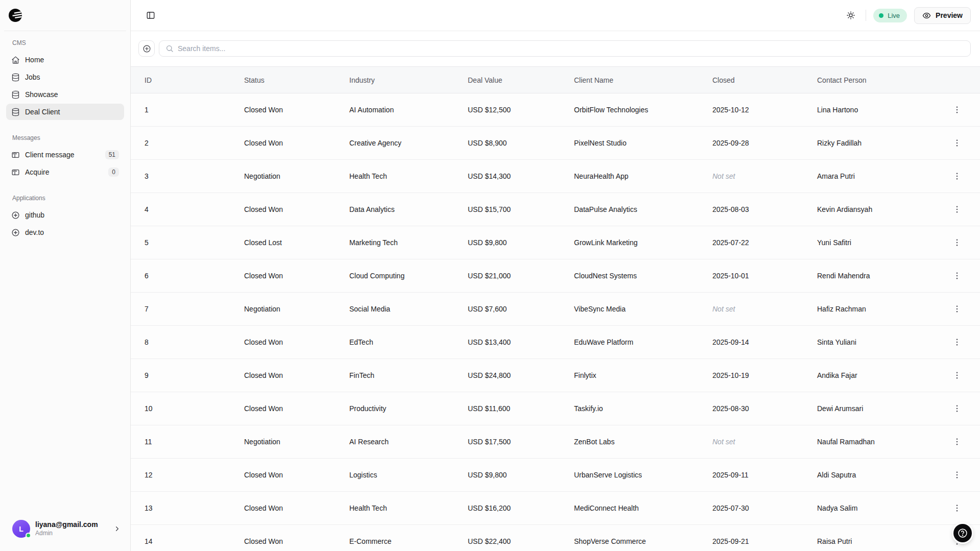 The height and width of the screenshot is (551, 980). What do you see at coordinates (400, 509) in the screenshot?
I see `cell-industry: Health Tech` at bounding box center [400, 509].